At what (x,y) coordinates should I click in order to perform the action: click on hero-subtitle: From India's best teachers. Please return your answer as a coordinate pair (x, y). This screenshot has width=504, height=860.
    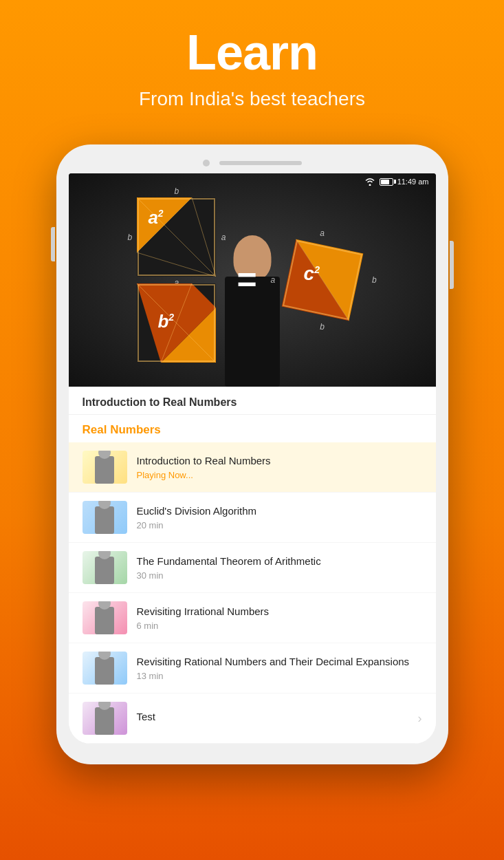
    Looking at the image, I should click on (252, 99).